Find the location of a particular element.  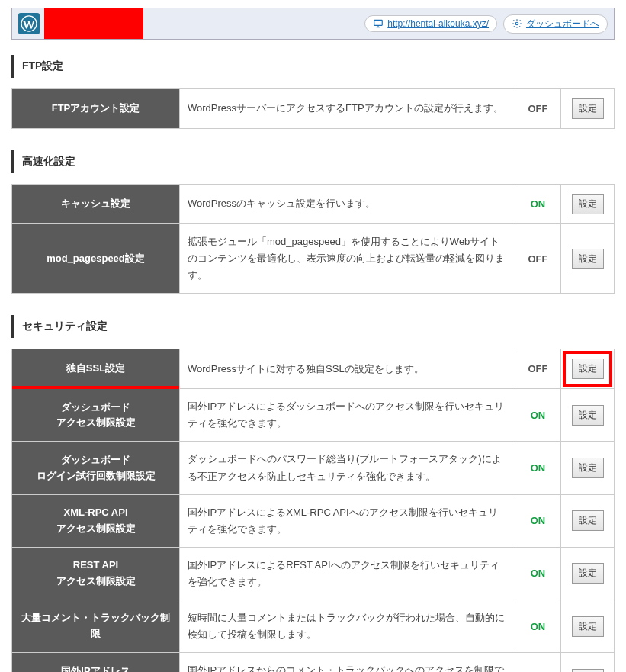

section-title-ftp: FTP設定 is located at coordinates (313, 66).